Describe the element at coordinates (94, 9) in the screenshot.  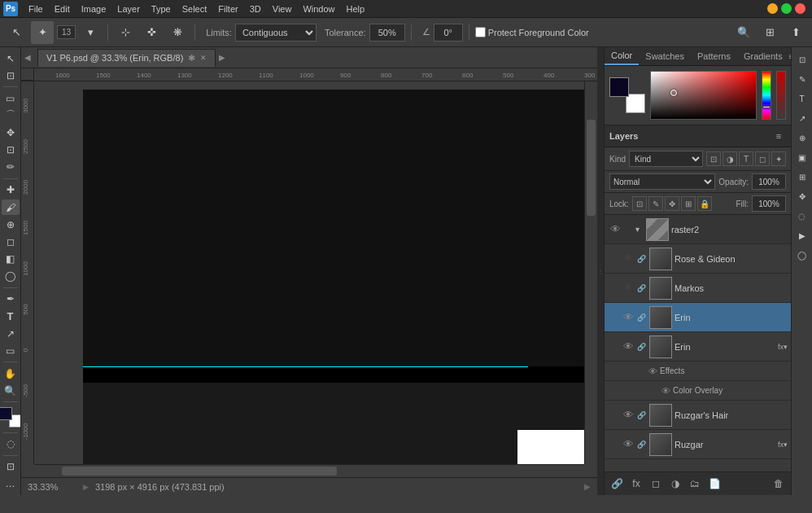
I see `menu-image: Image` at that location.